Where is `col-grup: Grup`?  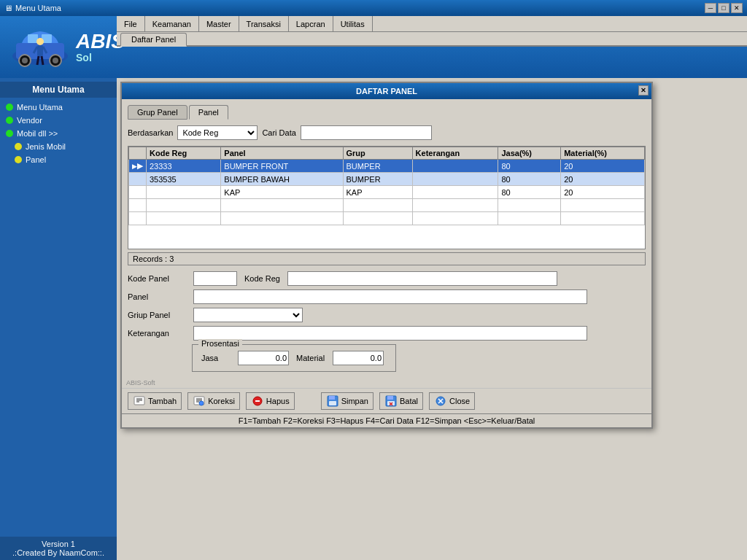 col-grup: Grup is located at coordinates (378, 153).